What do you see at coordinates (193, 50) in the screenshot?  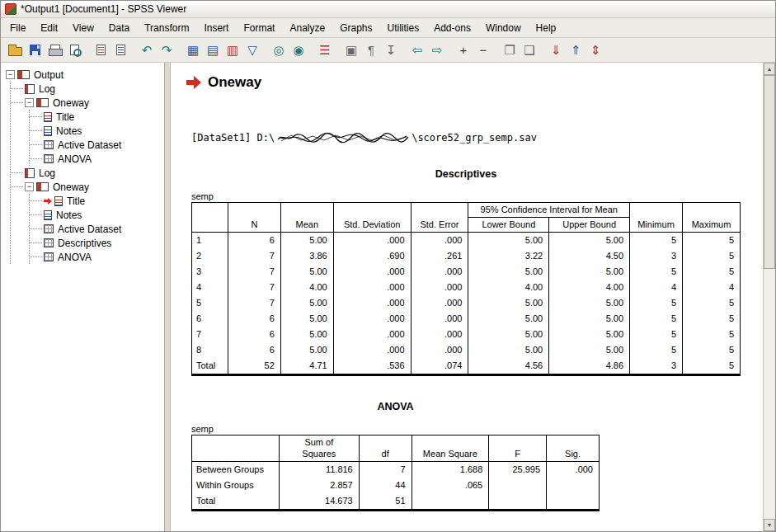 I see `goto-data-icon: ▦` at bounding box center [193, 50].